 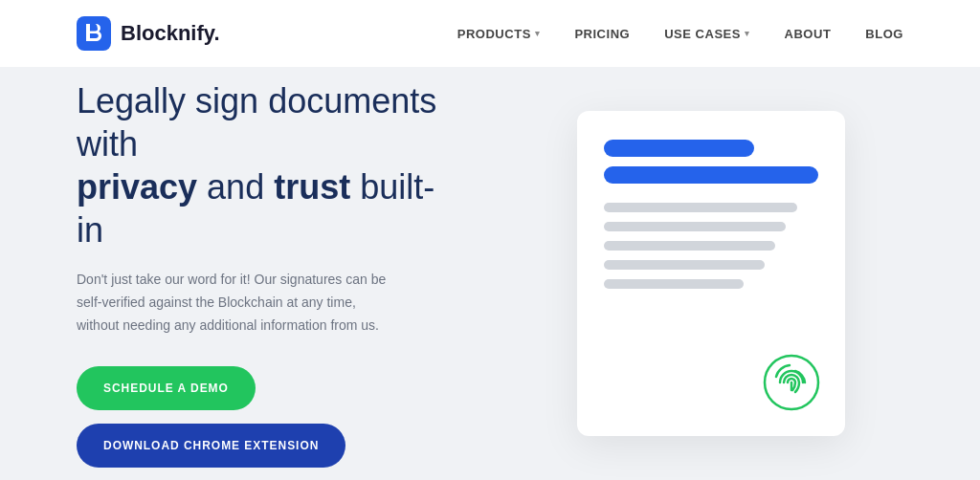 I want to click on nav-item-pricing: PRICING, so click(x=602, y=34).